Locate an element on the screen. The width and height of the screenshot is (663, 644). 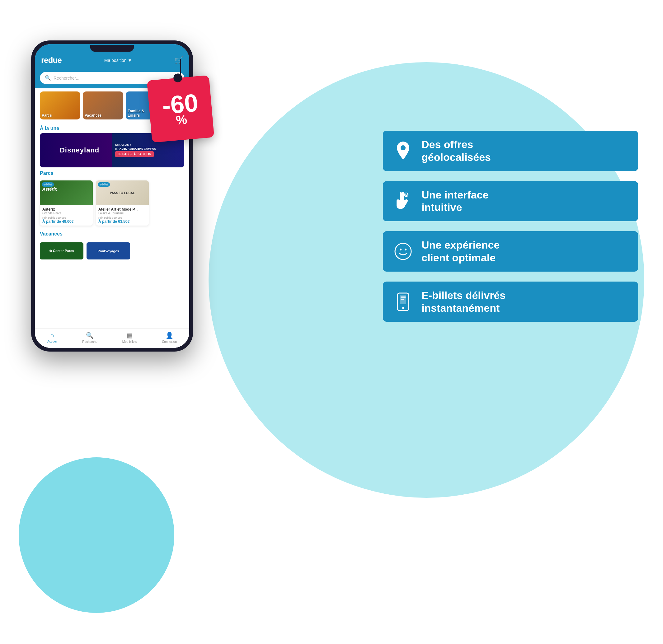
tag-hole is located at coordinates (178, 78).